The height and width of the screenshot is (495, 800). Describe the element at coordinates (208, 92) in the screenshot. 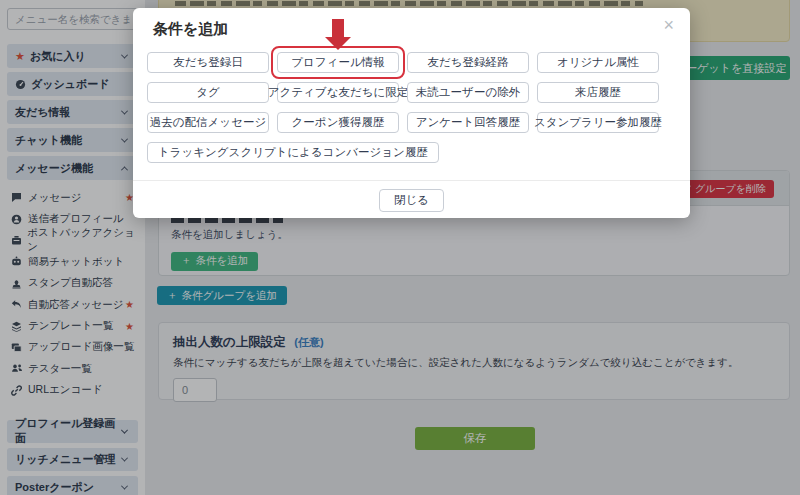

I see `condition-option-button: タグ` at that location.